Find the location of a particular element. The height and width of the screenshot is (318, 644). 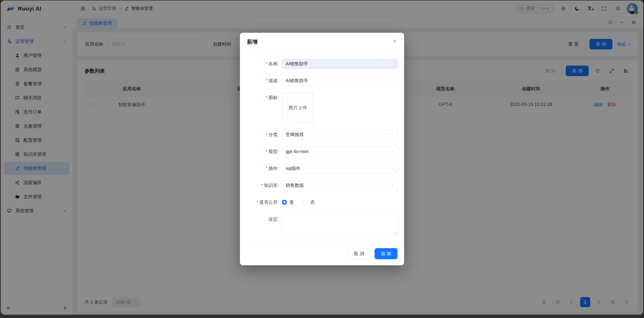

category-select: 官网推荐 is located at coordinates (340, 135).